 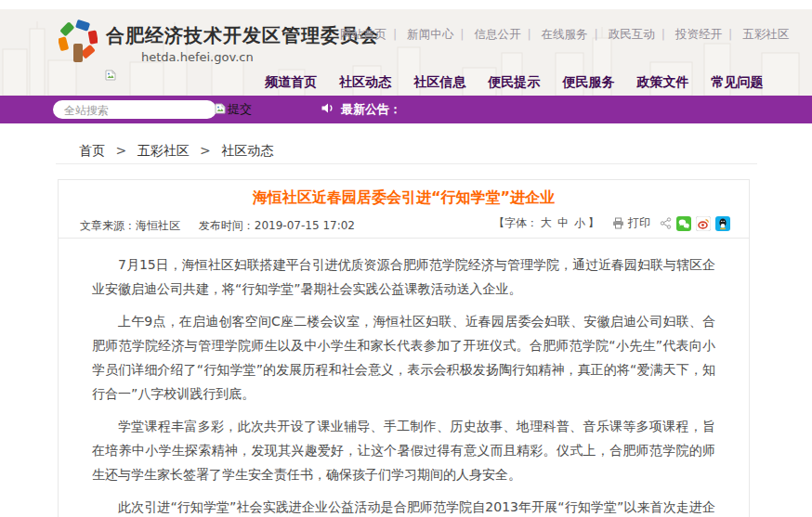 What do you see at coordinates (130, 226) in the screenshot?
I see `article-source: 文章来源：海恒社区` at bounding box center [130, 226].